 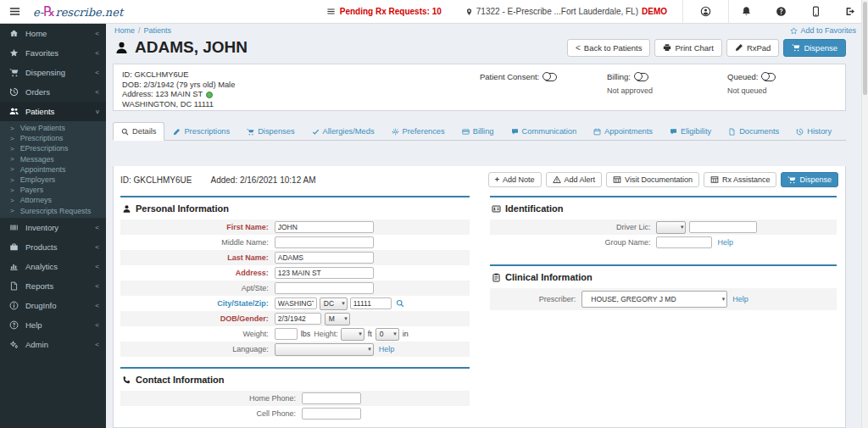 I want to click on patient-tabs: Details Prescriptions Dispenses Allergie…, so click(x=480, y=131).